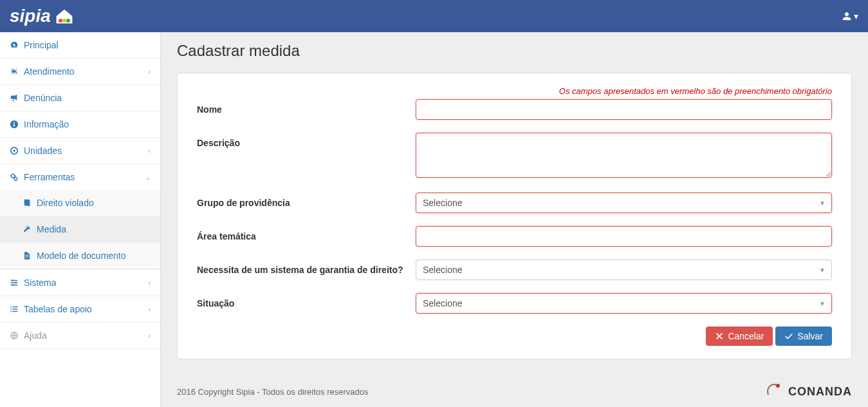  What do you see at coordinates (14, 151) in the screenshot?
I see `circle-dot-icon` at bounding box center [14, 151].